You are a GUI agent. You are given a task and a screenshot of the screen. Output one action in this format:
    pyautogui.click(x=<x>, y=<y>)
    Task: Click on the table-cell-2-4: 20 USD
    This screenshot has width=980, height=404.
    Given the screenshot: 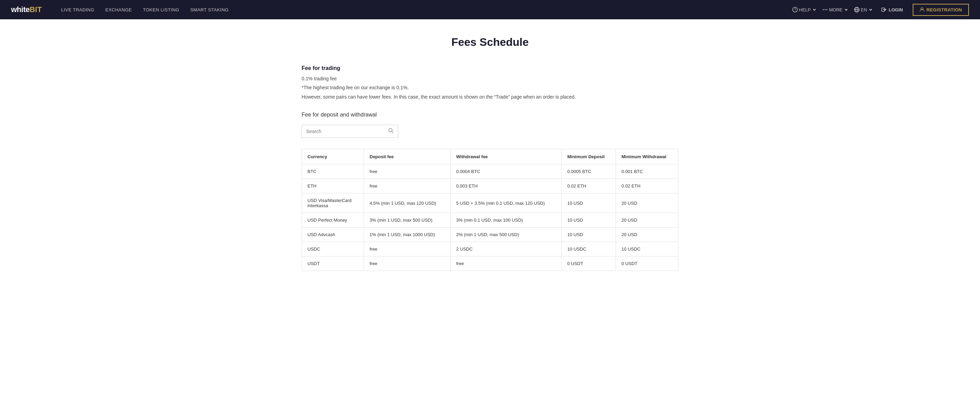 What is the action you would take?
    pyautogui.click(x=647, y=203)
    